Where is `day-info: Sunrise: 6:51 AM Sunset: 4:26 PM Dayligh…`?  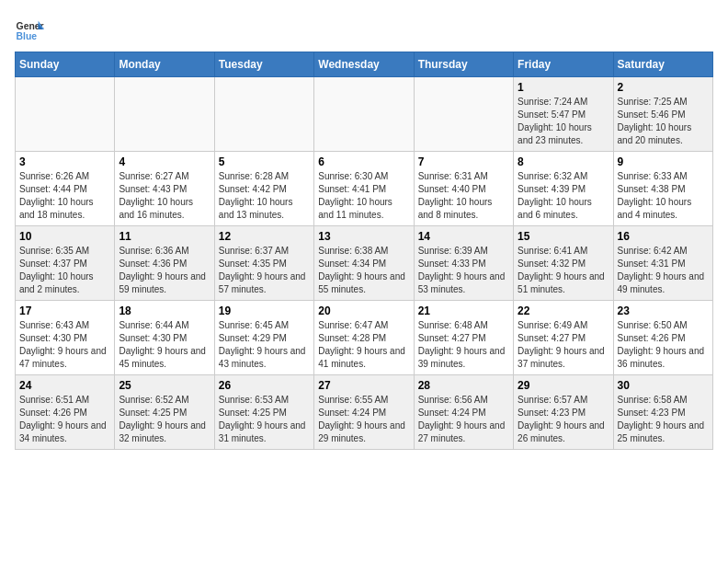 day-info: Sunrise: 6:51 AM Sunset: 4:26 PM Dayligh… is located at coordinates (64, 419).